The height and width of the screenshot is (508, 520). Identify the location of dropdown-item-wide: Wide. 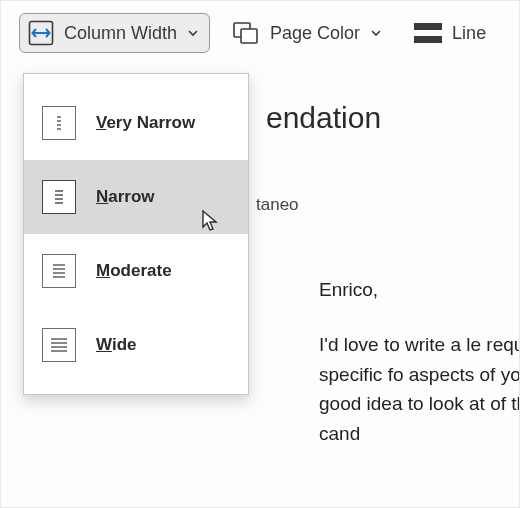
(136, 345).